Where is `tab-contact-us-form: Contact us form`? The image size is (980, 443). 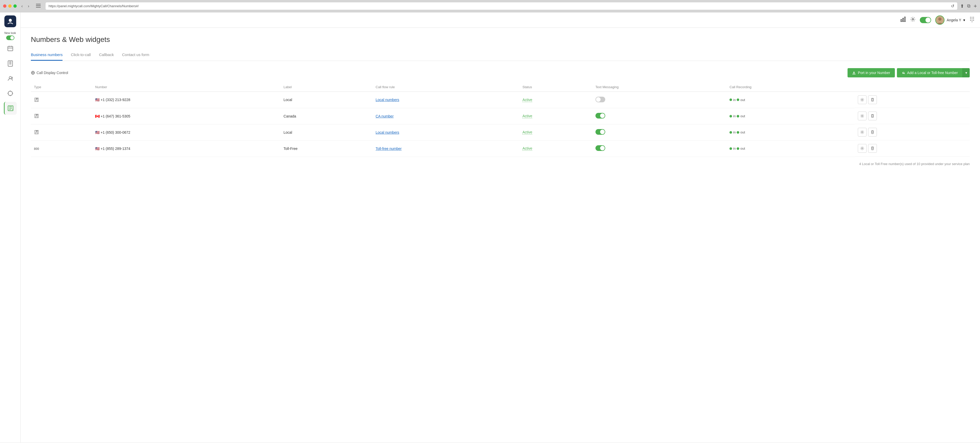 tab-contact-us-form: Contact us form is located at coordinates (135, 56).